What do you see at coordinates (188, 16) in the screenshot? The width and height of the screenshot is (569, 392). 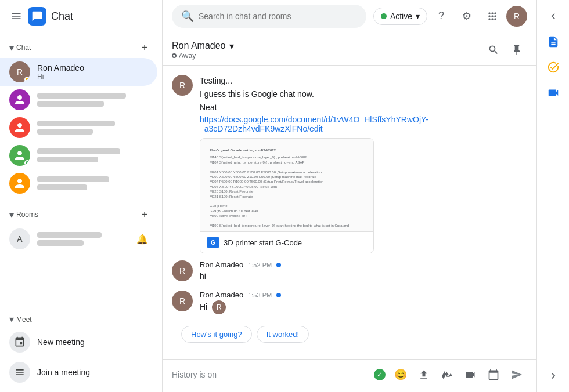 I see `search-icon: 🔍` at bounding box center [188, 16].